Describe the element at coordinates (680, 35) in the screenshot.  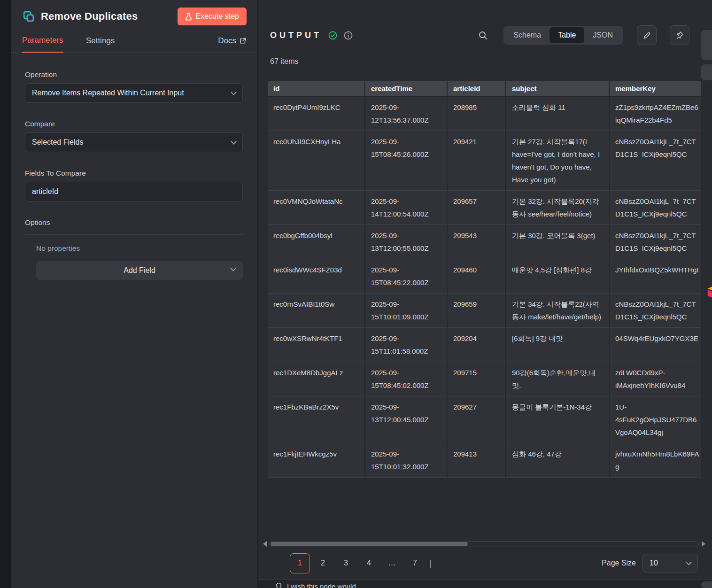
I see `pin-data-button` at that location.